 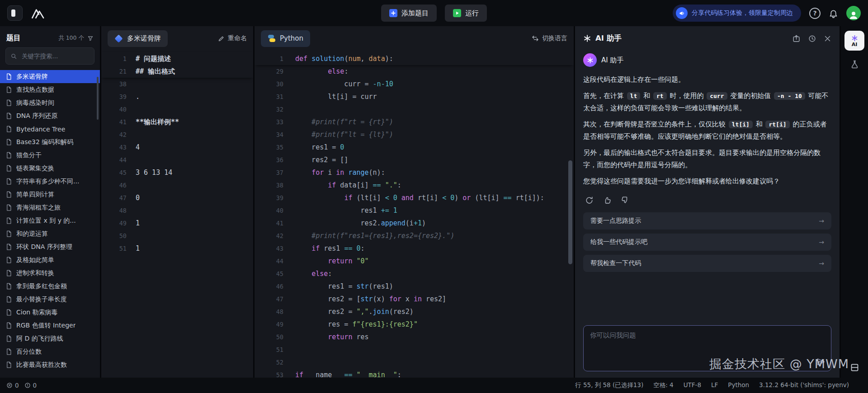 What do you see at coordinates (625, 200) in the screenshot?
I see `thumbs-down-button` at bounding box center [625, 200].